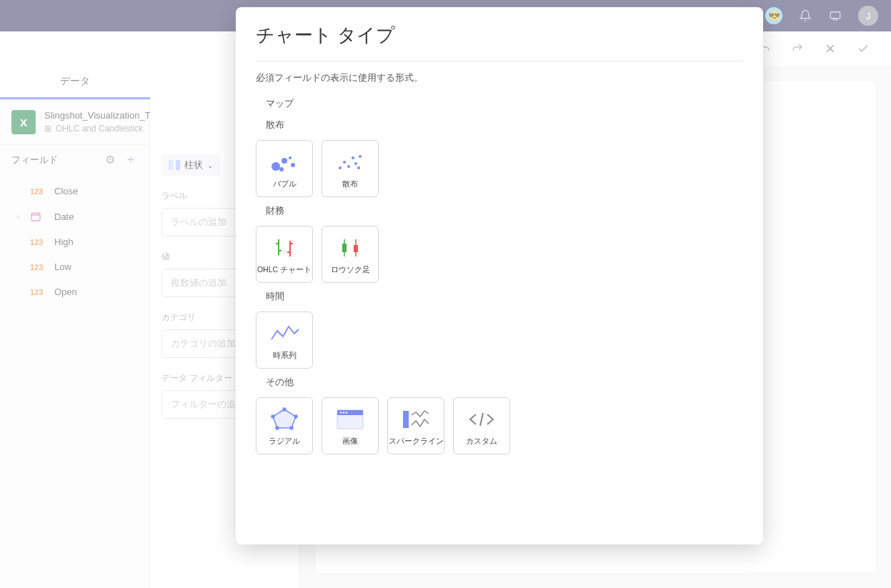 This screenshot has height=588, width=891. What do you see at coordinates (350, 248) in the screenshot?
I see `candlestick-icon` at bounding box center [350, 248].